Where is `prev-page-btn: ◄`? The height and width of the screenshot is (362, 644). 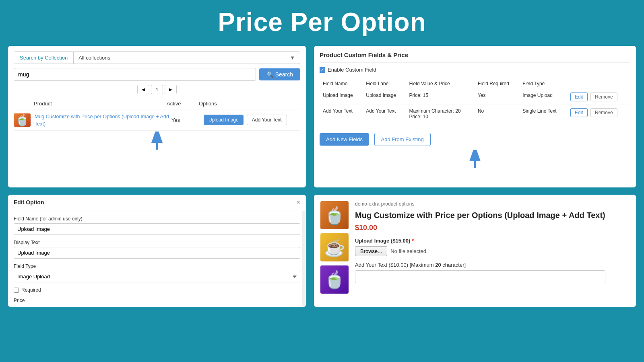
prev-page-btn: ◄ is located at coordinates (143, 89).